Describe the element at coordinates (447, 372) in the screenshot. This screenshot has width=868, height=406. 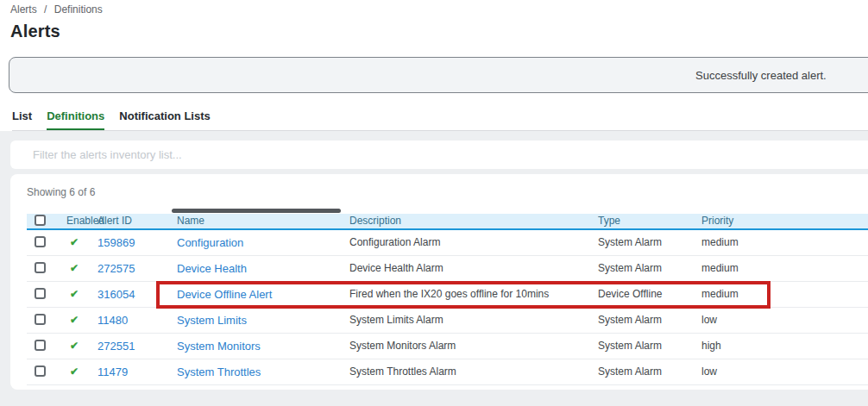
I see `table-row: ✔ 11479 System Throttles System Throttle…` at that location.